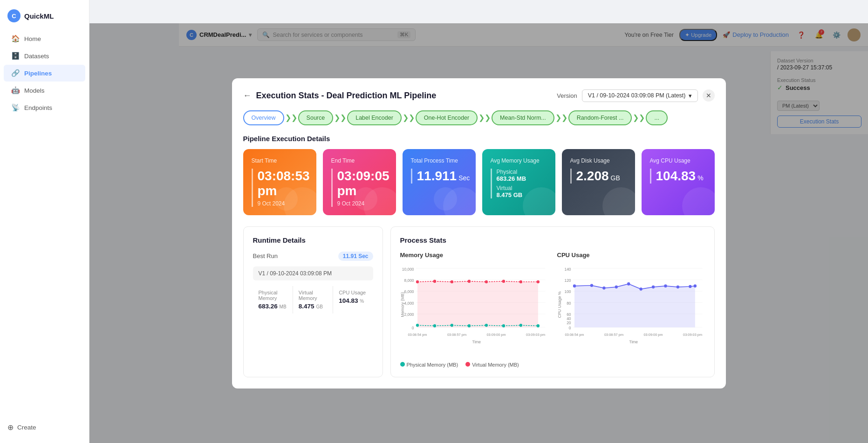  I want to click on legend-physical: Physical Memory (MB), so click(430, 365).